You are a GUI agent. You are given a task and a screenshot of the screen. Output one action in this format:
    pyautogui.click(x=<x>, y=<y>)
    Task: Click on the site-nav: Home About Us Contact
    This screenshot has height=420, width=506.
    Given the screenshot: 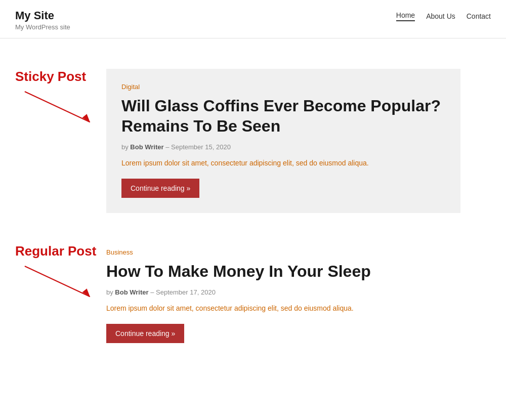 What is the action you would take?
    pyautogui.click(x=443, y=15)
    